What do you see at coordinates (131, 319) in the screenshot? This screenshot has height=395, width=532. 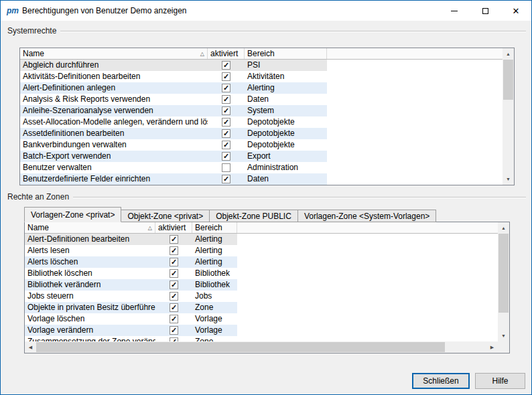 I see `table-row: Vorlage löschen✓Vorlage` at bounding box center [131, 319].